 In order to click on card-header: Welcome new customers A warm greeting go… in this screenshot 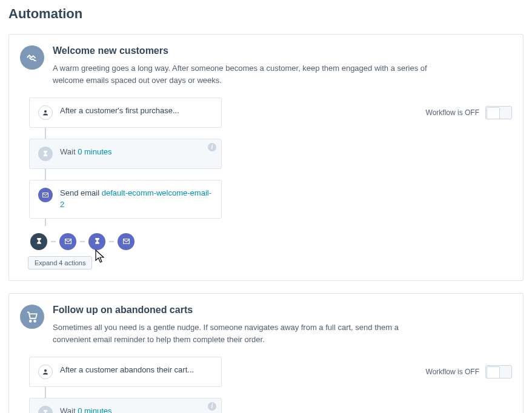, I will do `click(266, 66)`.